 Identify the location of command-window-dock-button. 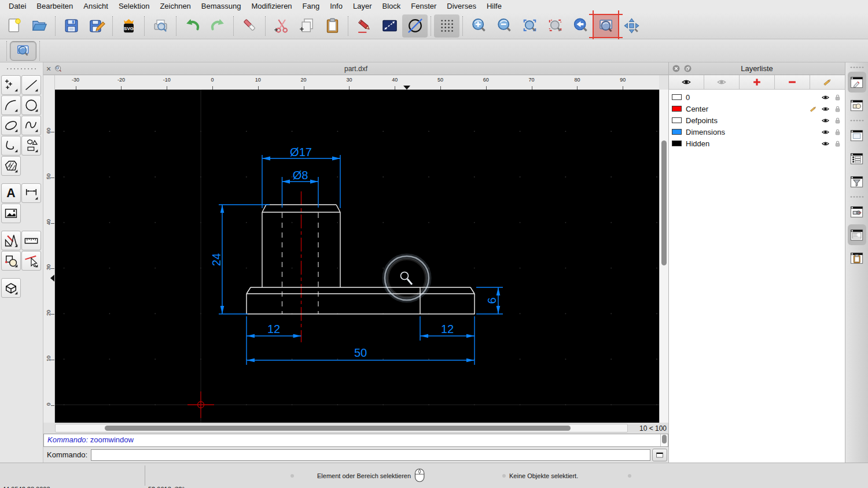
(857, 235).